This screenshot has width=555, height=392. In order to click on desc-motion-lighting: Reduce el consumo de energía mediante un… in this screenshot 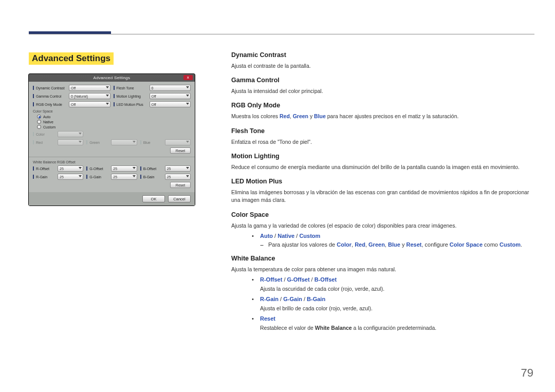, I will do `click(382, 167)`.